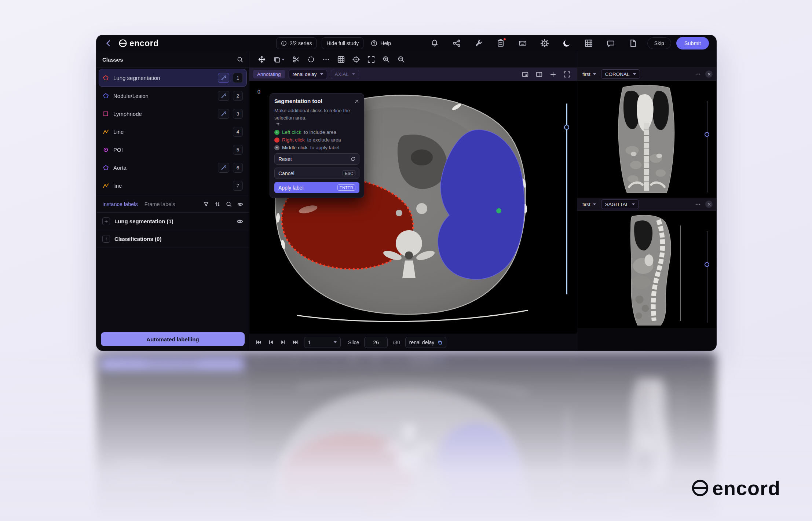 This screenshot has height=521, width=812. What do you see at coordinates (326, 59) in the screenshot?
I see `more-tools-button` at bounding box center [326, 59].